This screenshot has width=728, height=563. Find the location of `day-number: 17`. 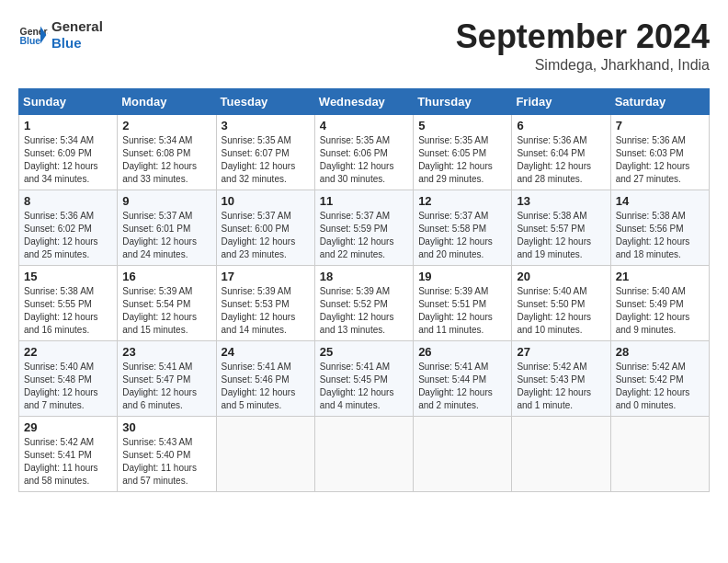

day-number: 17 is located at coordinates (266, 276).